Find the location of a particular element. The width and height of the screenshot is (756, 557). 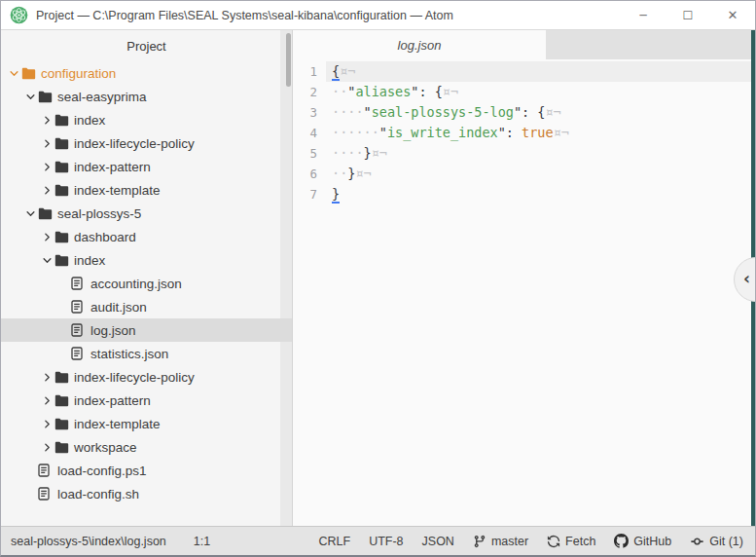

tree-item-label: audit.json is located at coordinates (119, 308).